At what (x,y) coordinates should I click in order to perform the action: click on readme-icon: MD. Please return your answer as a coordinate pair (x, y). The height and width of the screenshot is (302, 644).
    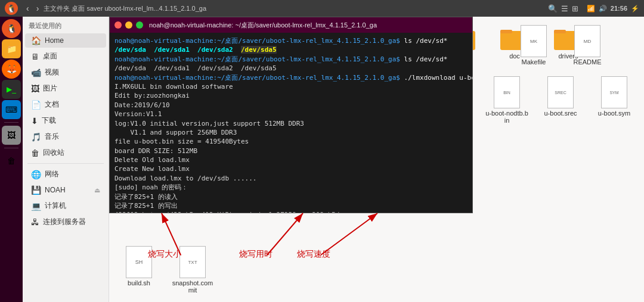
    Looking at the image, I should click on (587, 41).